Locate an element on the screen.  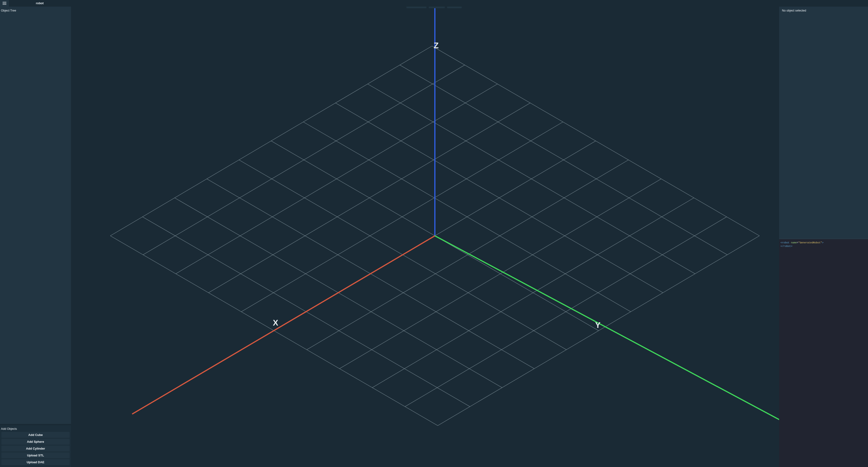
add-cube-button: Add Cube is located at coordinates (36, 435).